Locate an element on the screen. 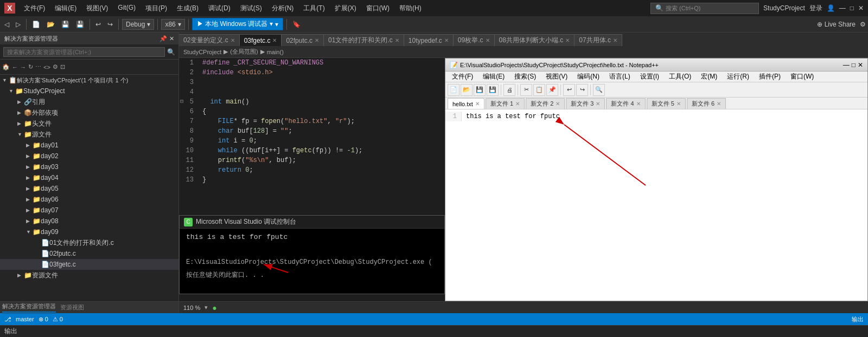 The image size is (868, 337). tab-08union: 08共用体判断大小端.c ✕ is located at coordinates (535, 40).